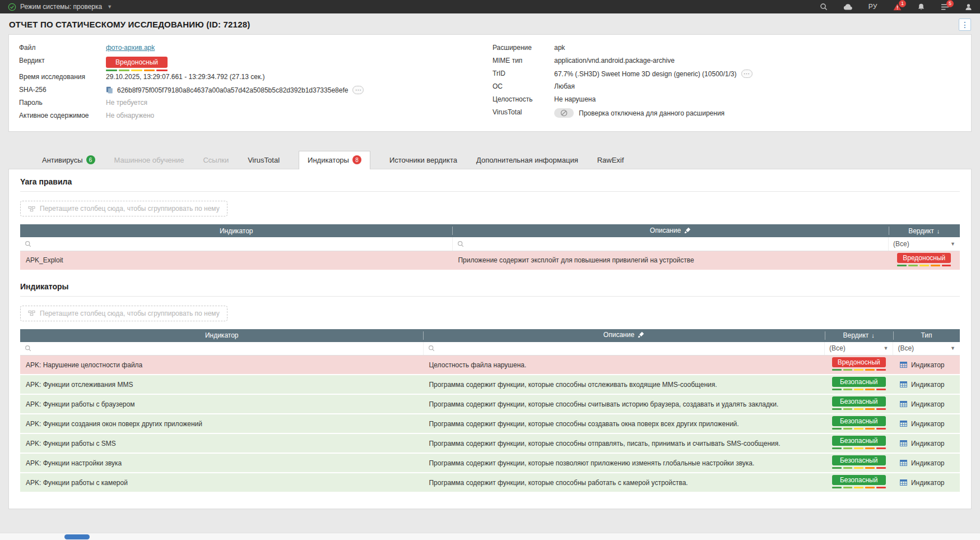 The image size is (980, 540). I want to click on hash-more-button: ⋯, so click(358, 90).